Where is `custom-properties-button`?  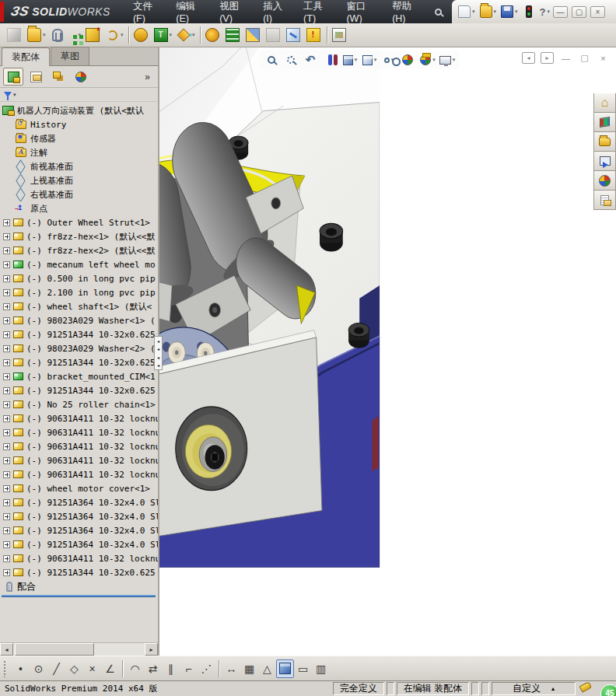 custom-properties-button is located at coordinates (605, 201).